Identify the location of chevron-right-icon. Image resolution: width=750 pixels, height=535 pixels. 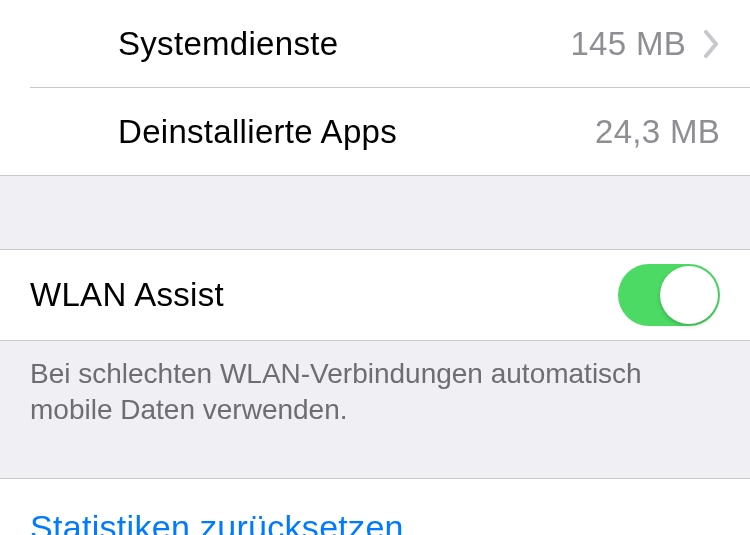
(712, 44).